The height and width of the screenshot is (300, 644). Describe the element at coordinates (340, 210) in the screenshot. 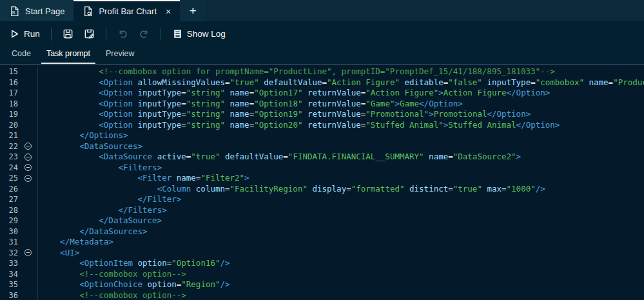

I see `code-line-text: </Filters>` at that location.